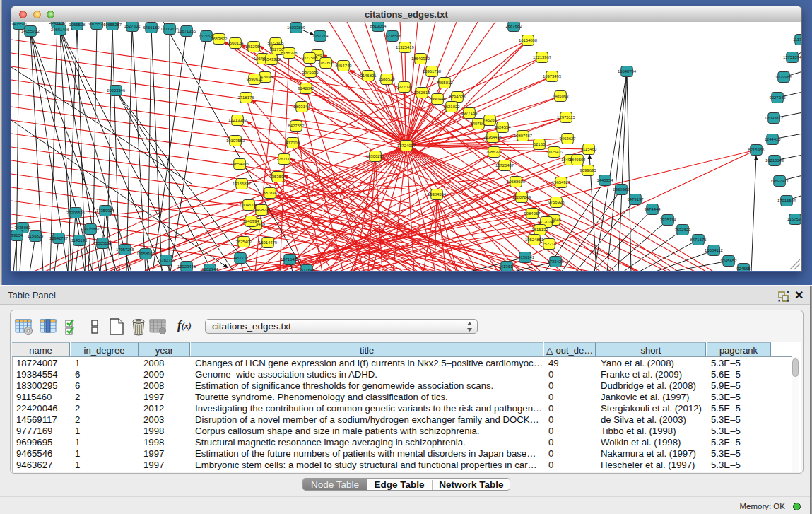 Image resolution: width=812 pixels, height=514 pixels. What do you see at coordinates (561, 96) in the screenshot?
I see `svg-text: 7485063` at bounding box center [561, 96].